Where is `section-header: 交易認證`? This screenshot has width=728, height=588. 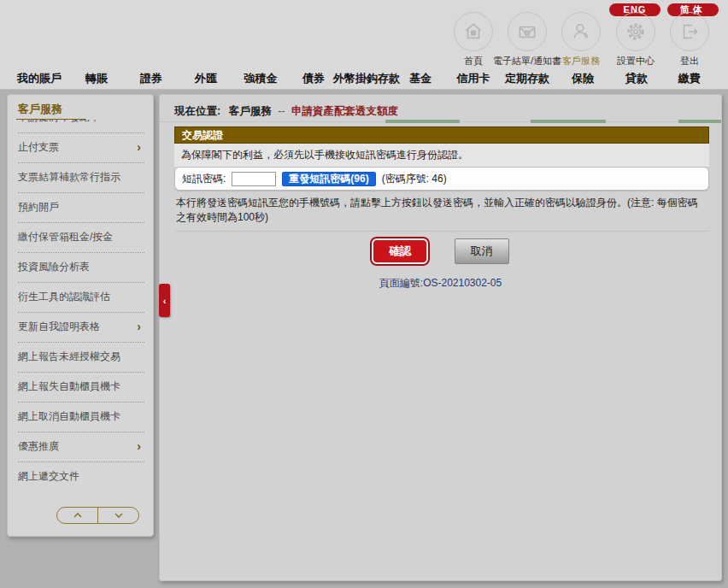 section-header: 交易認證 is located at coordinates (442, 135).